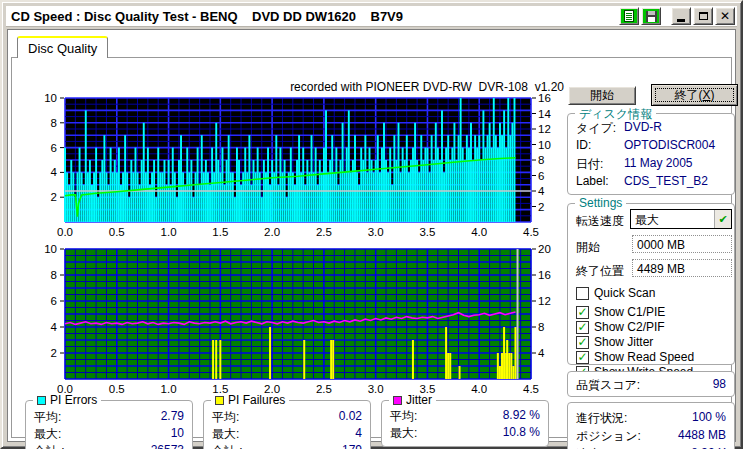  Describe the element at coordinates (681, 20) in the screenshot. I see `minimize-icon` at that location.